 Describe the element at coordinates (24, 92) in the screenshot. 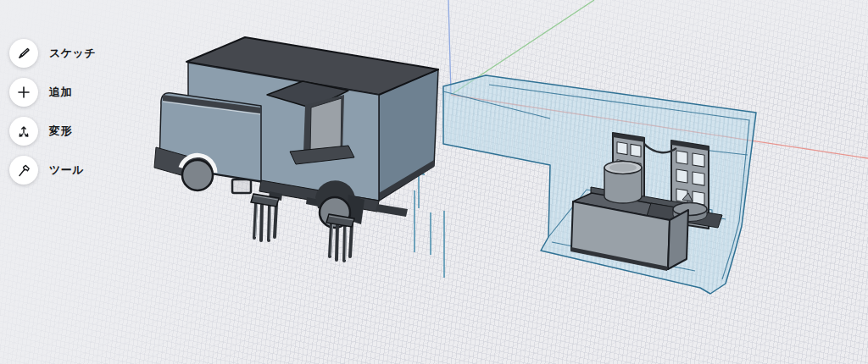

I see `add-button` at that location.